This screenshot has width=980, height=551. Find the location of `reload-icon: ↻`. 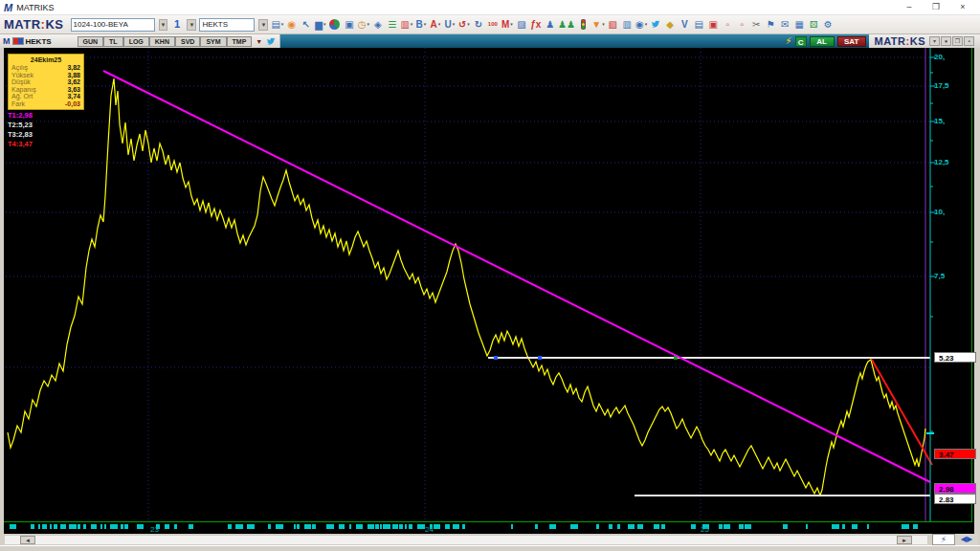

reload-icon: ↻ is located at coordinates (479, 25).